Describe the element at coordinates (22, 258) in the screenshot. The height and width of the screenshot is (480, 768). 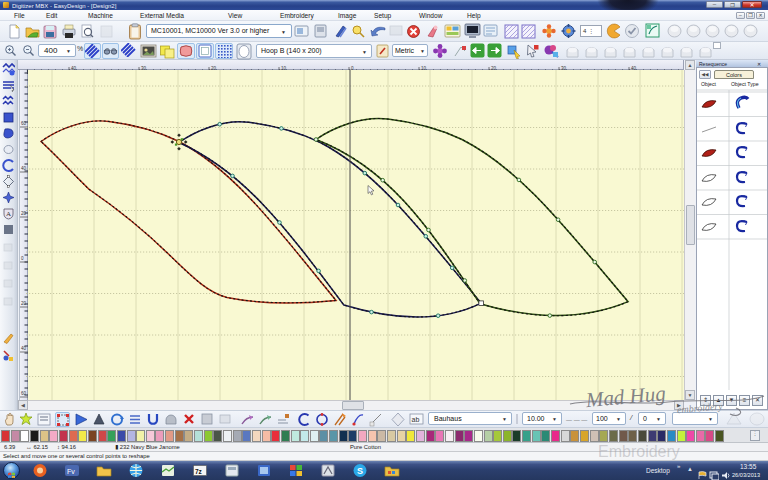
I see `svg-text: 0` at that location.